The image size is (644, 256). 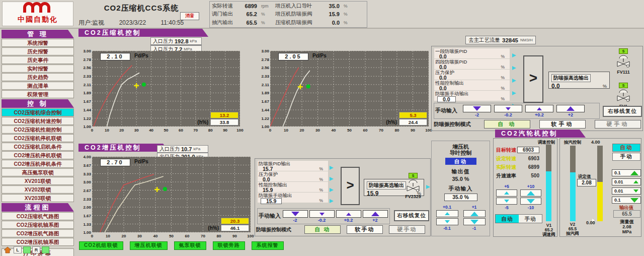 What do you see at coordinates (531, 190) in the screenshot?
I see `speed-step-button: +10` at bounding box center [531, 190].